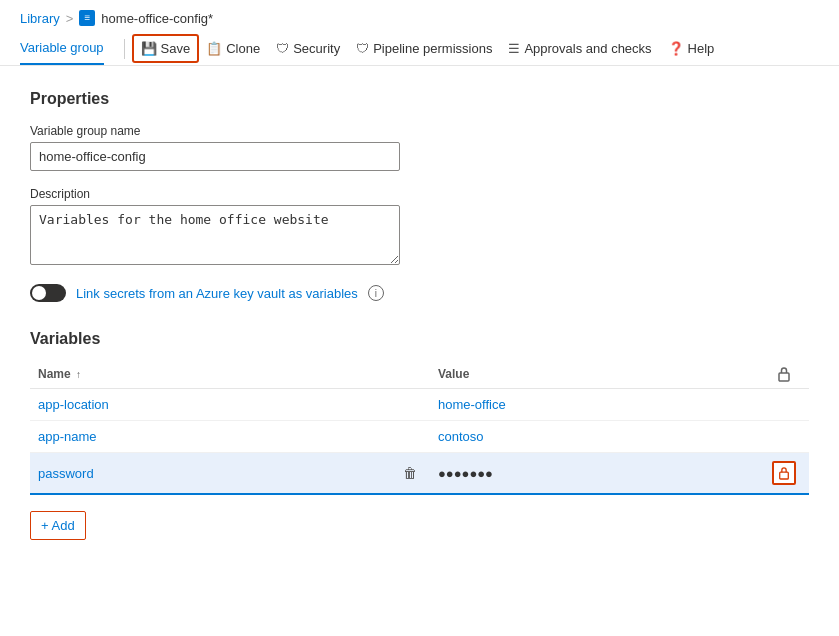 This screenshot has width=839, height=636. Describe the element at coordinates (420, 148) in the screenshot. I see `name-field-group: Variable group name` at that location.